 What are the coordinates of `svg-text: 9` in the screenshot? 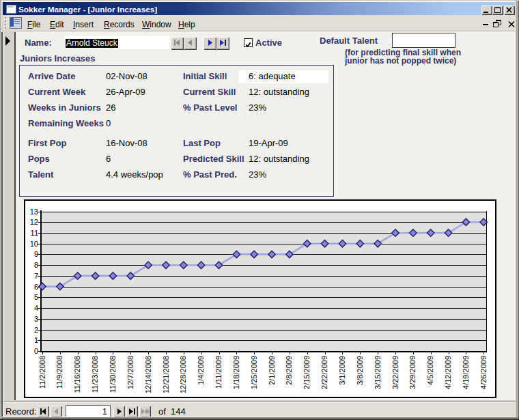 It's located at (36, 254).